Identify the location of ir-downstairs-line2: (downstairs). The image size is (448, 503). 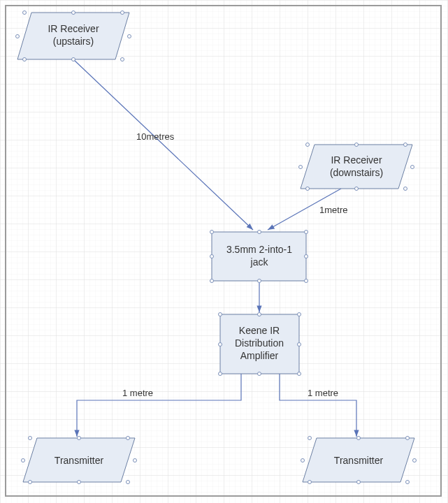
(356, 173).